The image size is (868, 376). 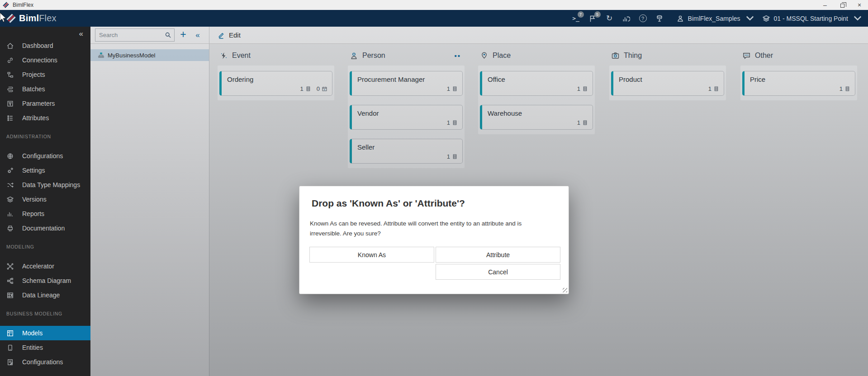 What do you see at coordinates (581, 14) in the screenshot?
I see `terminal-badge: 7` at bounding box center [581, 14].